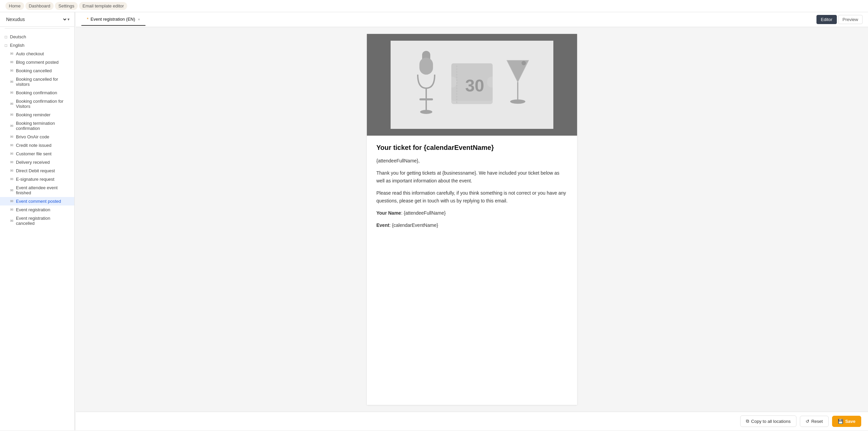  What do you see at coordinates (37, 162) in the screenshot?
I see `sidebar-item-delivery-received: ✉ Delivery received` at bounding box center [37, 162].